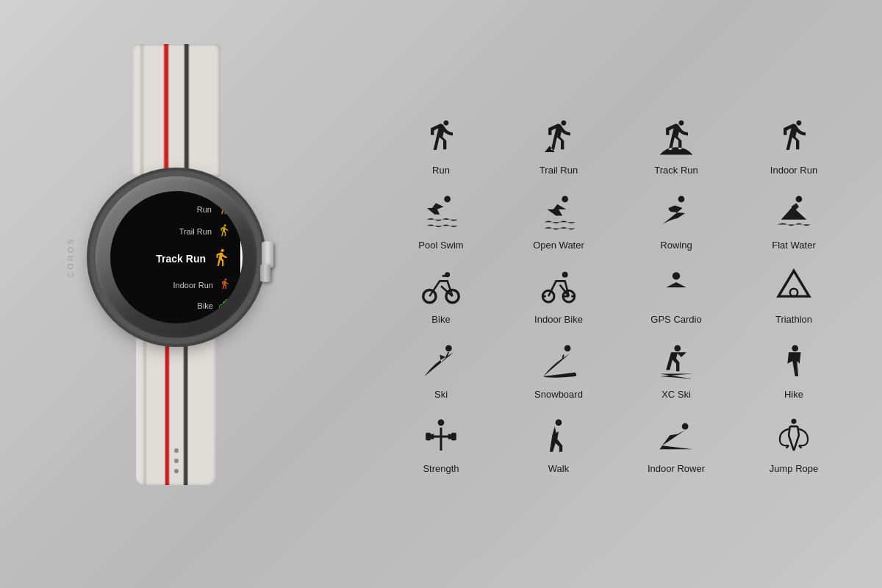  What do you see at coordinates (559, 171) in the screenshot?
I see `trail-run-label: Trail Run` at bounding box center [559, 171].